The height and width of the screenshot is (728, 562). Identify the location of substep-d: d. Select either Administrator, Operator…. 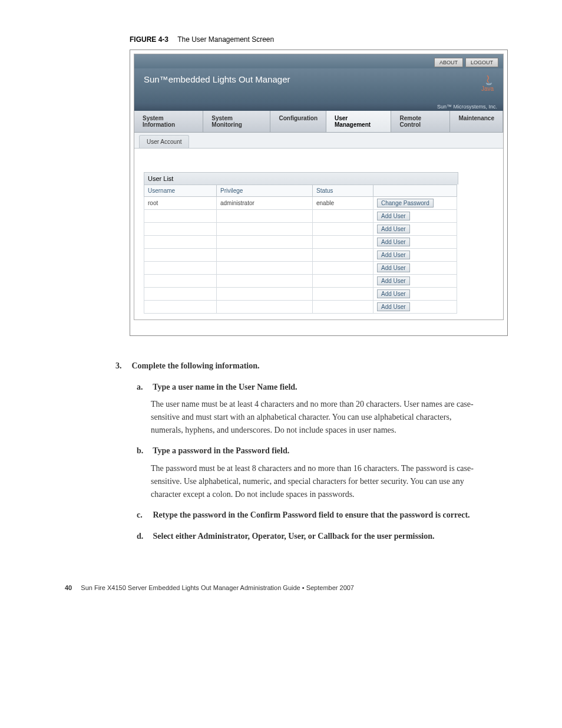
(330, 536).